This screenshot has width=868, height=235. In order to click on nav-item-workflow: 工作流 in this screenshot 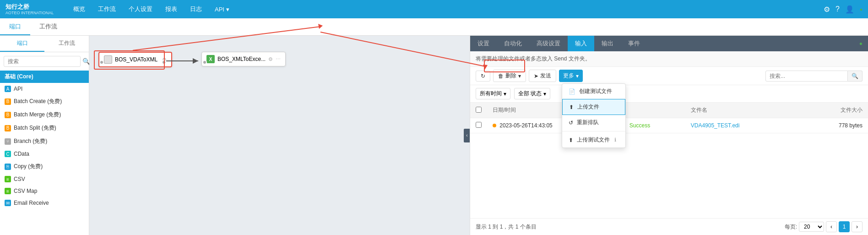, I will do `click(107, 9)`.